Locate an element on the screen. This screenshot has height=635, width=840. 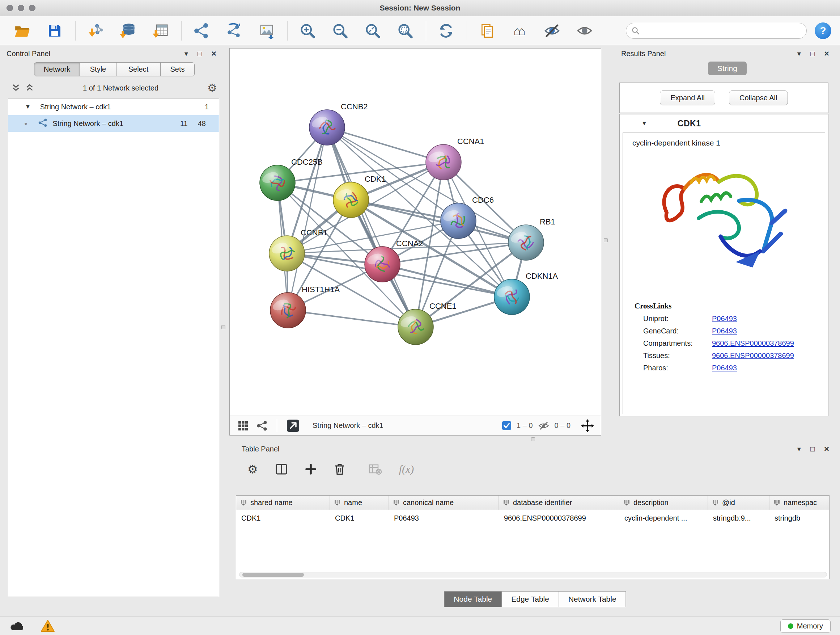
network-node-CCNB2: CCNB2 is located at coordinates (339, 124).